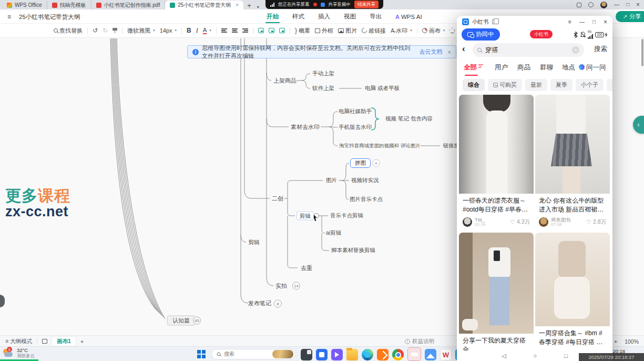  What do you see at coordinates (25, 5) in the screenshot?
I see `tab-wps-office: WPS Office` at bounding box center [25, 5].